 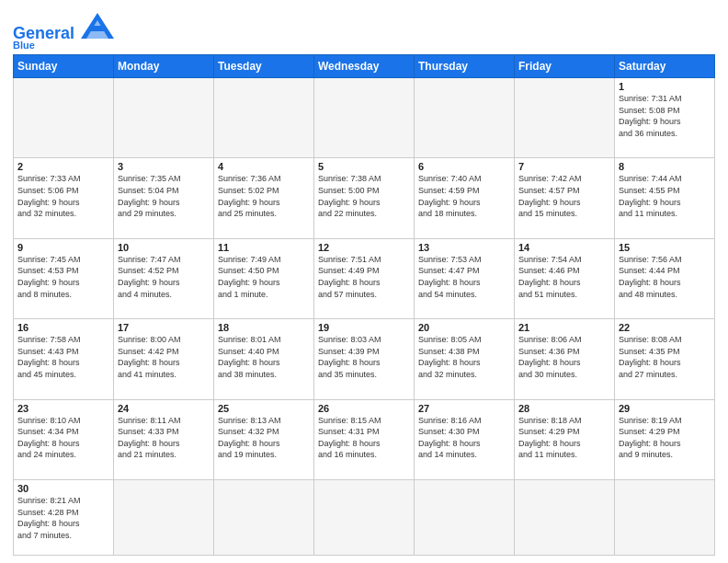 I want to click on day-number: 8, so click(x=665, y=167).